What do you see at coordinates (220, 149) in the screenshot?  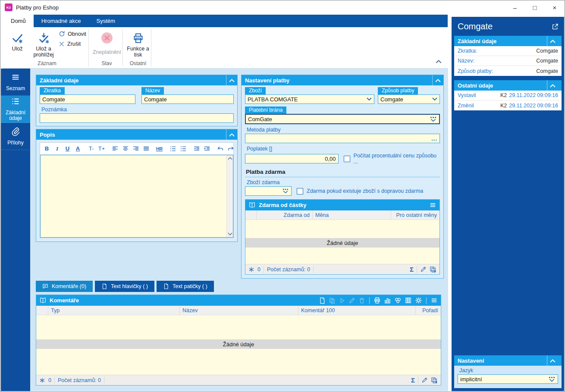 I see `undo-icon` at bounding box center [220, 149].